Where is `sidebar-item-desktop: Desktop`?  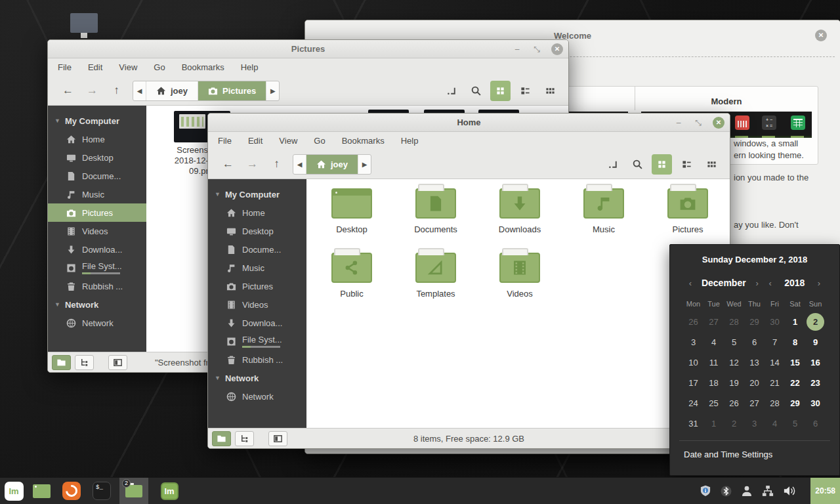 sidebar-item-desktop: Desktop is located at coordinates (97, 158).